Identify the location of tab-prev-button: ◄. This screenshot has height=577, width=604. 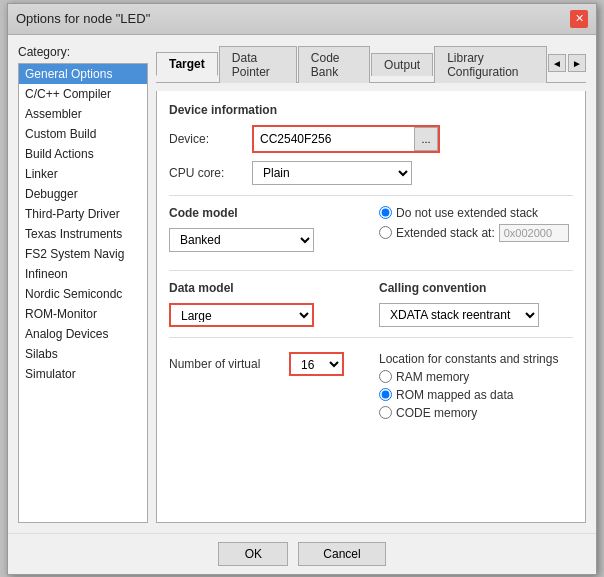
(557, 63).